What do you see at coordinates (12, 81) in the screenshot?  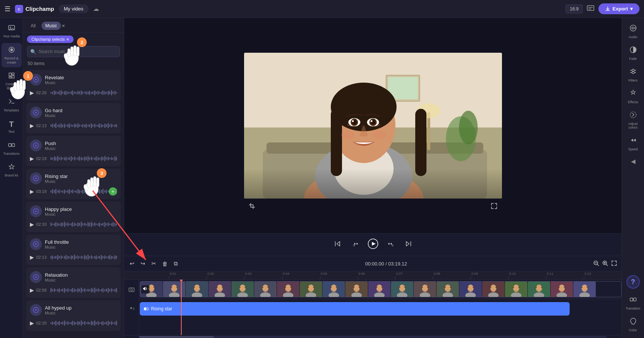 I see `sidebar-item-content-library: Content library` at bounding box center [12, 81].